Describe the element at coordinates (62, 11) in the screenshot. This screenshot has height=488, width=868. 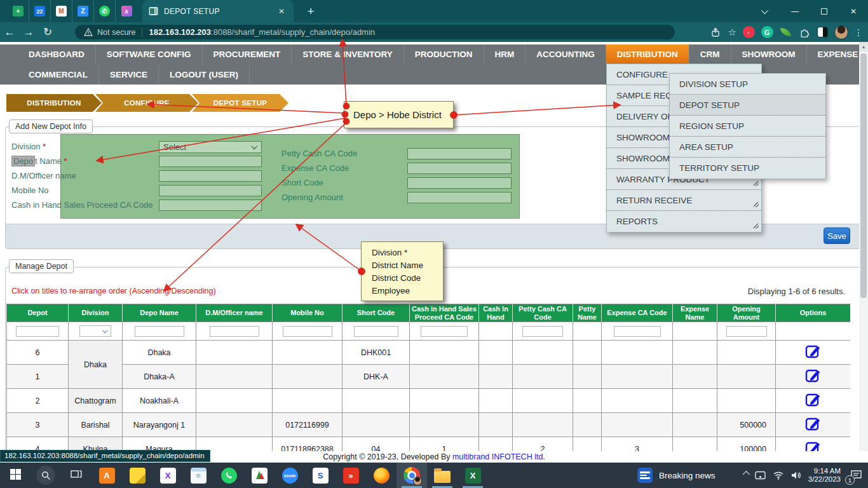
I see `pinned-tab-gmail: M` at that location.